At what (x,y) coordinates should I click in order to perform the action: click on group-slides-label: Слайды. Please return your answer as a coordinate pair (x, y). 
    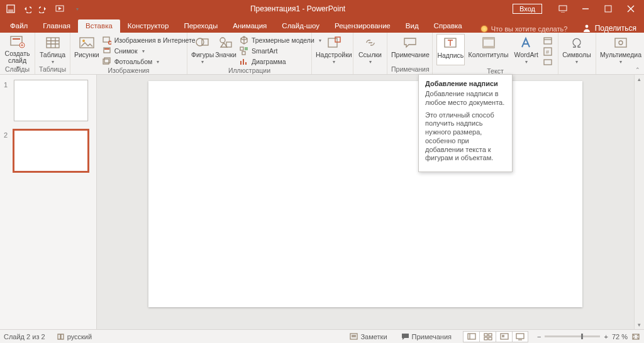
    Looking at the image, I should click on (18, 70).